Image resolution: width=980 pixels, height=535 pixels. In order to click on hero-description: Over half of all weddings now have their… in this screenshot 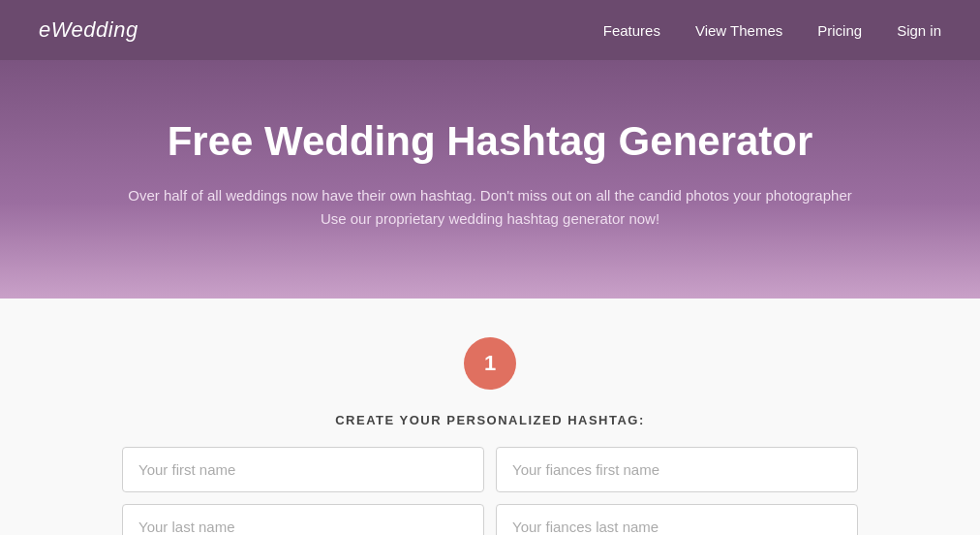, I will do `click(490, 207)`.